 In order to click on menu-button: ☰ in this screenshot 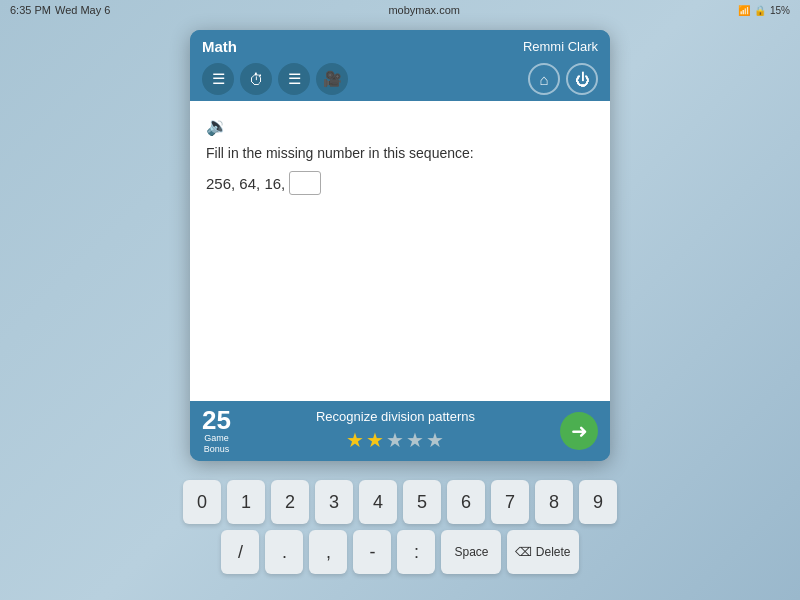, I will do `click(218, 79)`.